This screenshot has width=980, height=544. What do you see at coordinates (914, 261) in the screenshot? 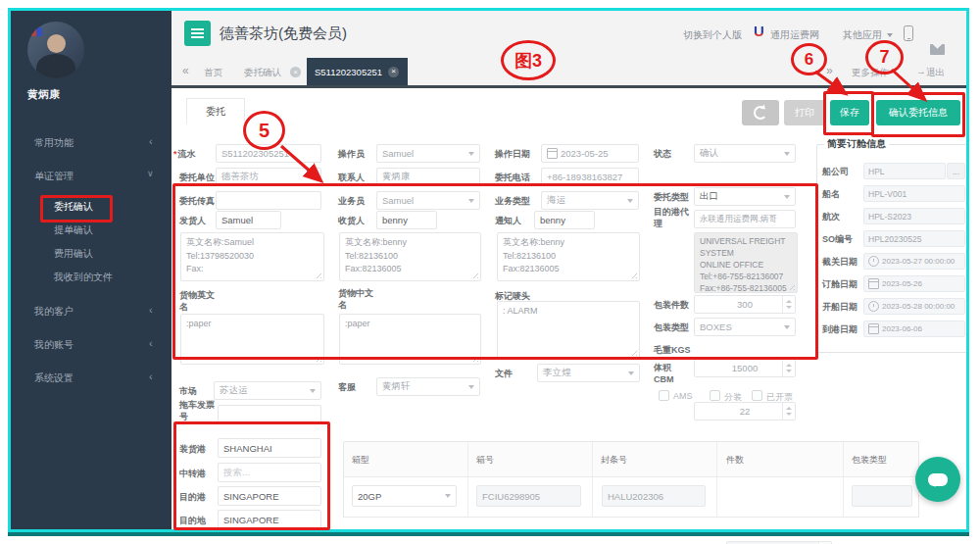
I see `cutoff-date-field: 2023-05-27 00:00:00` at bounding box center [914, 261].